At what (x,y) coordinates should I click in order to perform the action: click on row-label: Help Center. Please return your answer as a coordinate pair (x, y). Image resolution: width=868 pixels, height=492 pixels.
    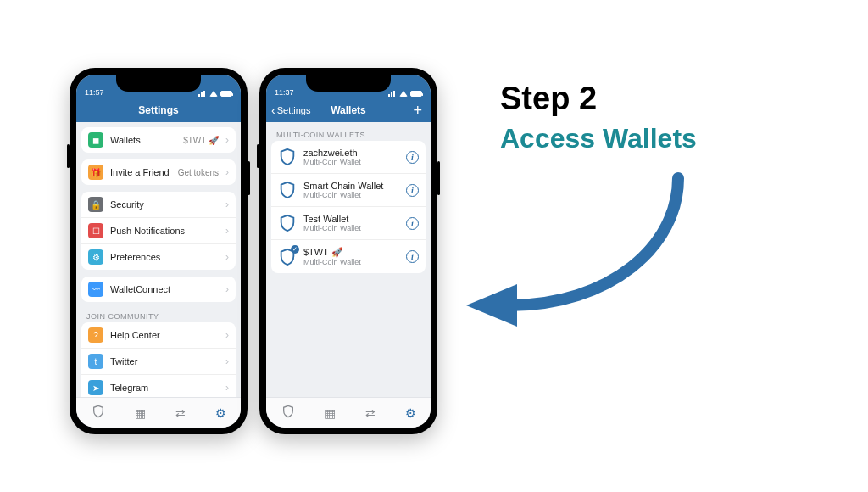
    Looking at the image, I should click on (164, 335).